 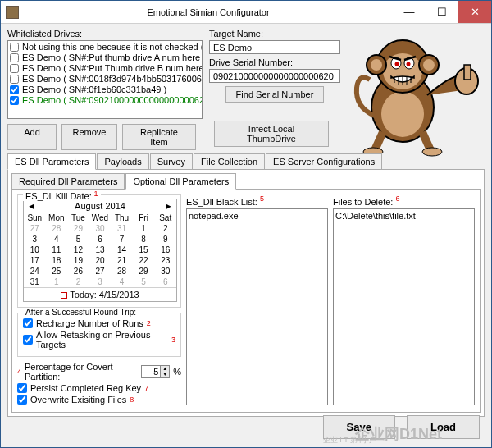 I want to click on covert-input, so click(x=151, y=372).